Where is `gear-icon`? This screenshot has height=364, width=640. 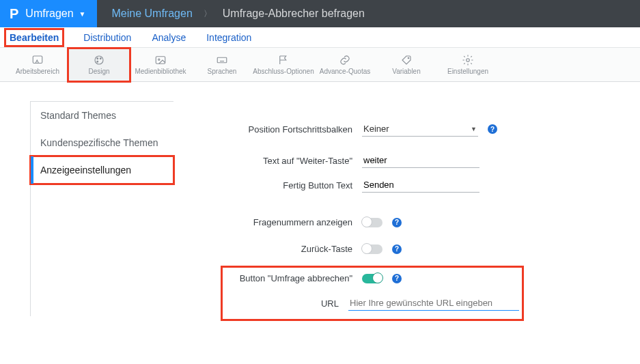
gear-icon is located at coordinates (468, 60).